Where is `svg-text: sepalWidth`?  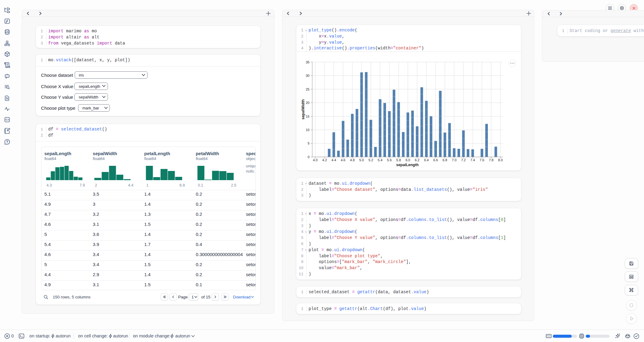 svg-text: sepalWidth is located at coordinates (303, 109).